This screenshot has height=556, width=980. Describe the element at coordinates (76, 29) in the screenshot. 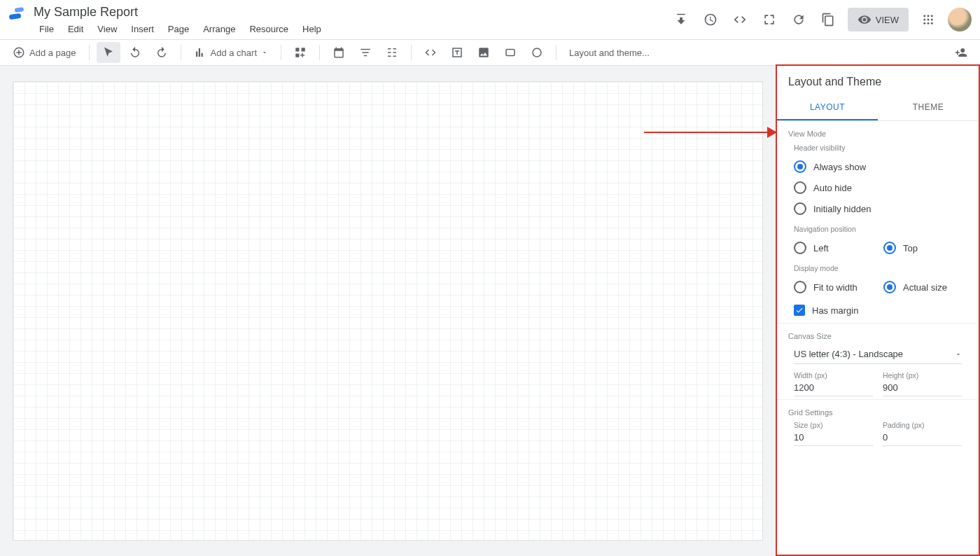

I see `menu-edit: Edit` at that location.